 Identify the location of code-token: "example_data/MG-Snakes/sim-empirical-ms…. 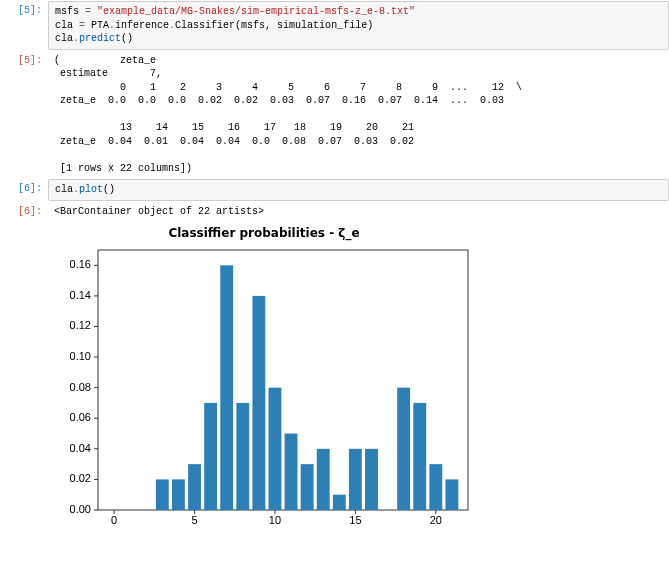
(256, 12).